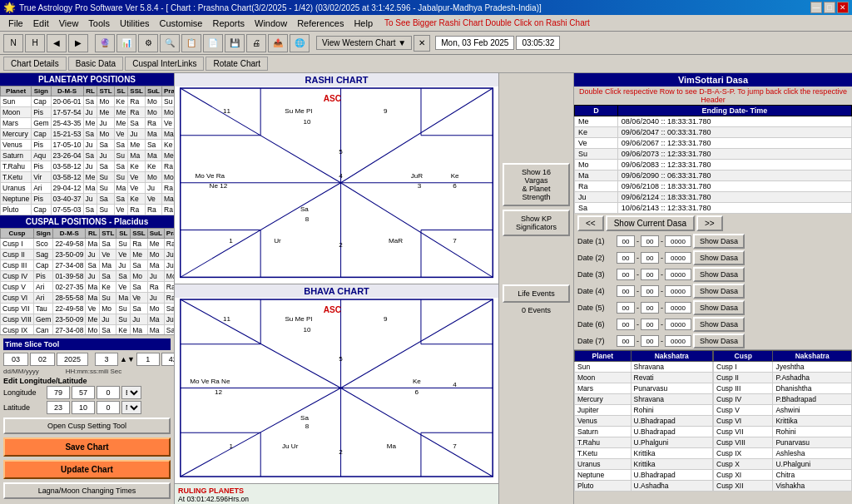  I want to click on menu-customise: Customise, so click(181, 23).